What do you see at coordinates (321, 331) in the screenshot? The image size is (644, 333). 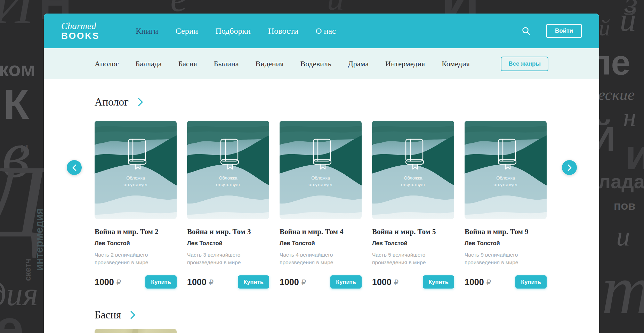 I see `books-row` at bounding box center [321, 331].